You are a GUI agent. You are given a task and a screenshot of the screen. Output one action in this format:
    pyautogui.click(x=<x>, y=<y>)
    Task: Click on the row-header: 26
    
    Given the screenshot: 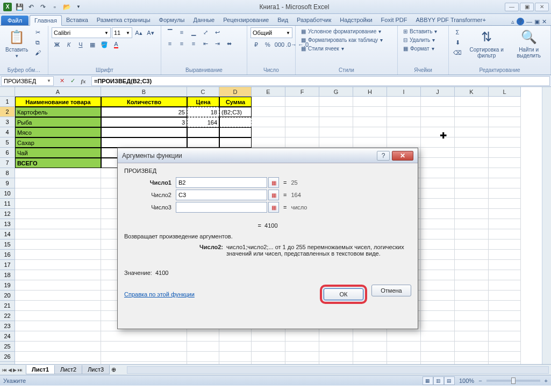 What is the action you would take?
    pyautogui.click(x=8, y=357)
    